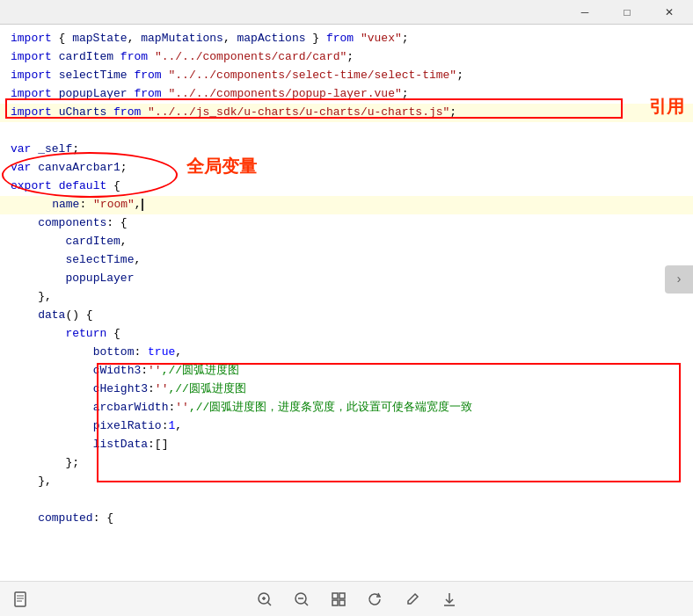 This screenshot has width=693, height=616. Describe the element at coordinates (346, 353) in the screenshot. I see `code-line-18: bottom: true,` at that location.